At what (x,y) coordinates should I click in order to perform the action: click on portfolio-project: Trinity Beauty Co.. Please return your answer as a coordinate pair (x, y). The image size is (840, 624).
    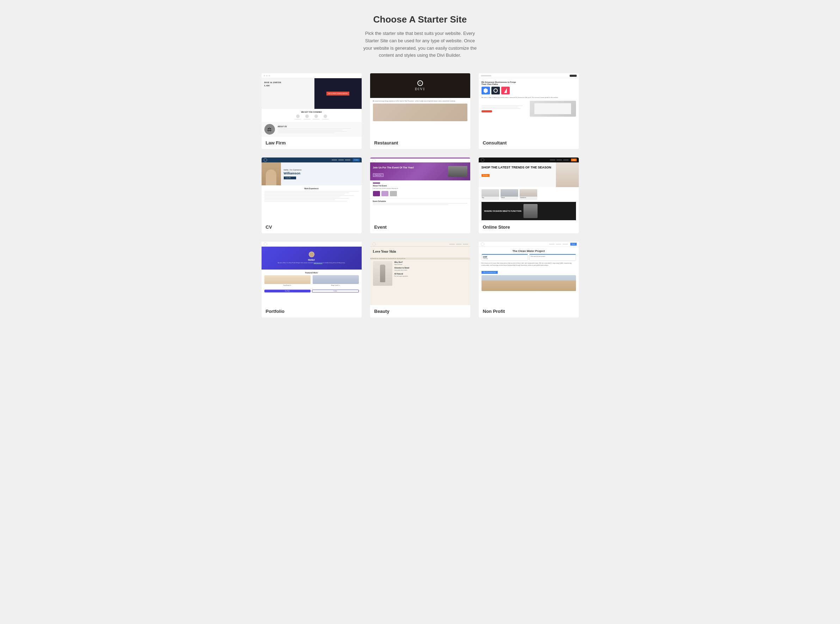
    Looking at the image, I should click on (288, 281).